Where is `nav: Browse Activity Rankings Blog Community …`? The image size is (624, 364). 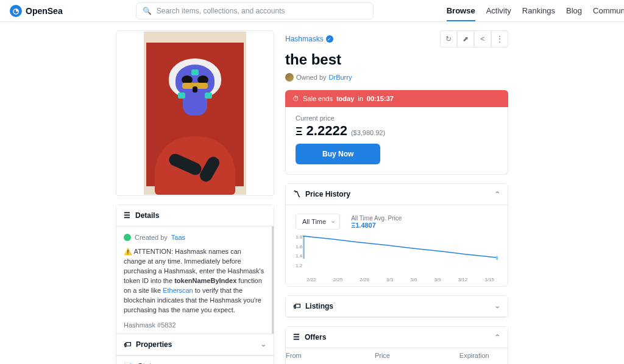 nav: Browse Activity Rankings Blog Community … is located at coordinates (535, 11).